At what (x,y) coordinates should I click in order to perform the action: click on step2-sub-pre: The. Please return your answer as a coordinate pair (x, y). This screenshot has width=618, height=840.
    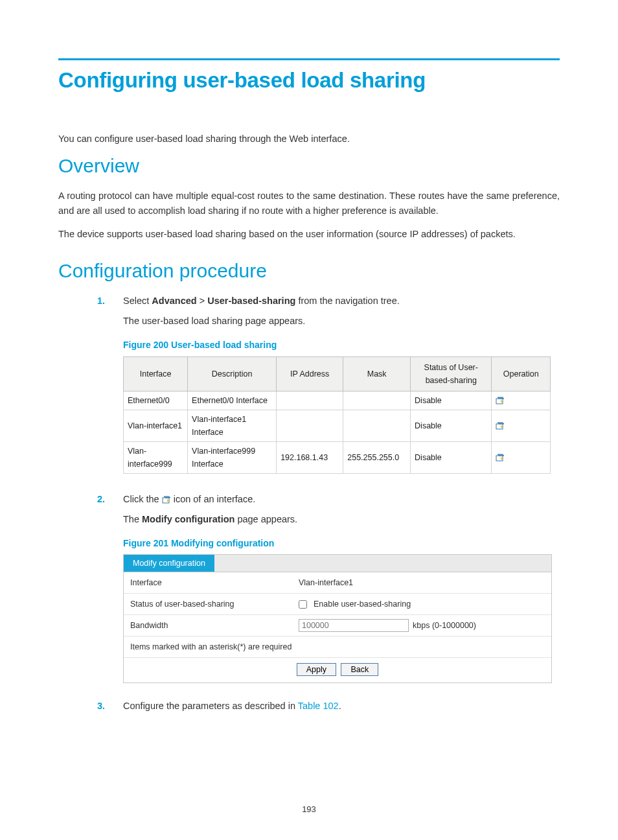
    Looking at the image, I should click on (132, 519).